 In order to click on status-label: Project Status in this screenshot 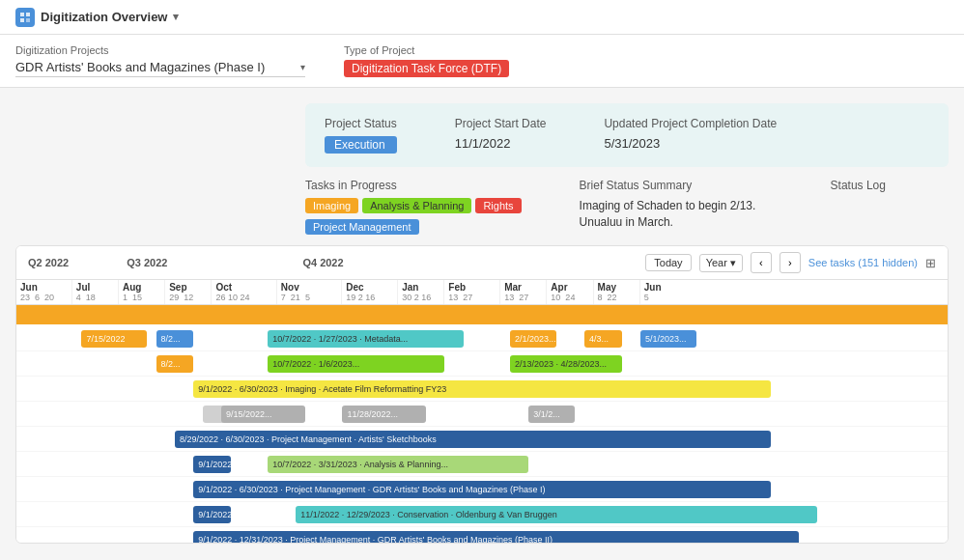, I will do `click(361, 124)`.